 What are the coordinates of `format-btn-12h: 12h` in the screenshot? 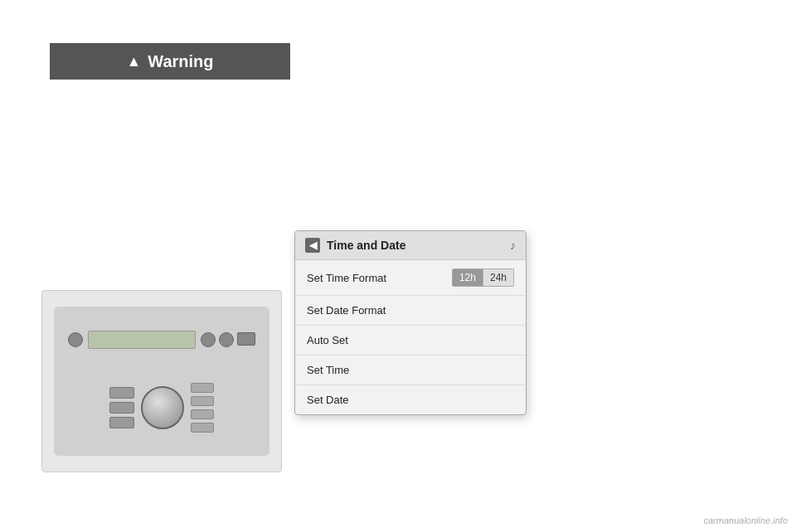 It's located at (468, 278).